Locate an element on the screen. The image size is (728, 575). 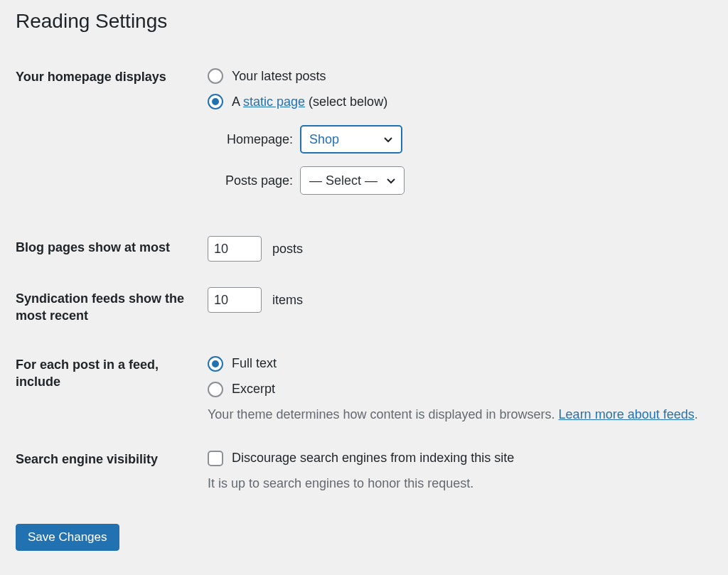
label-blog-pages: Blog pages show at most is located at coordinates (112, 249).